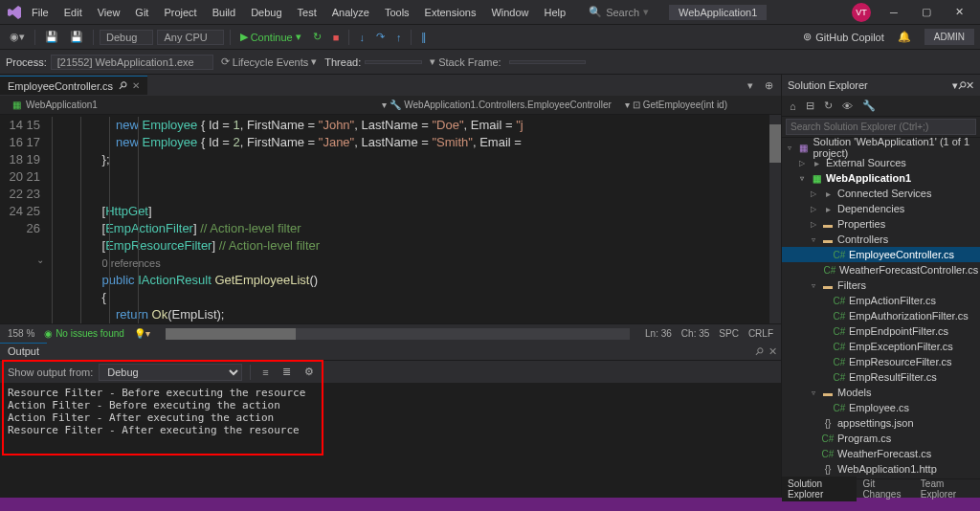 The height and width of the screenshot is (511, 980). What do you see at coordinates (451, 12) in the screenshot?
I see `menu-extensions: Extensions` at bounding box center [451, 12].